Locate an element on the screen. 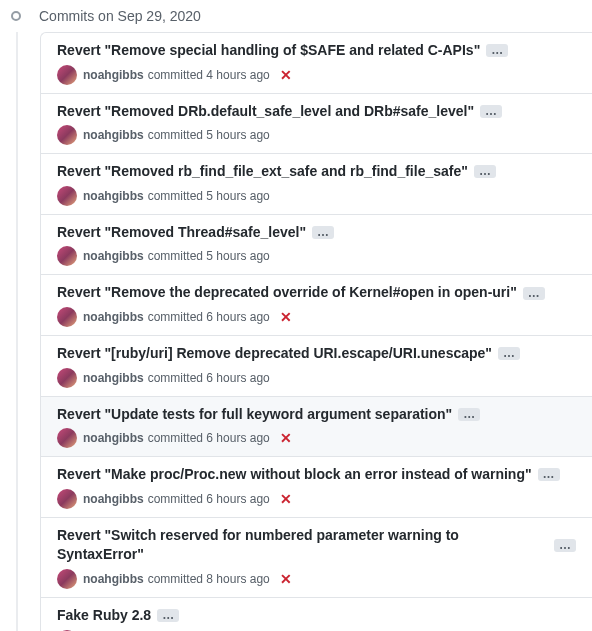 The width and height of the screenshot is (592, 631). commit-time: committed 8 hours ago is located at coordinates (209, 579).